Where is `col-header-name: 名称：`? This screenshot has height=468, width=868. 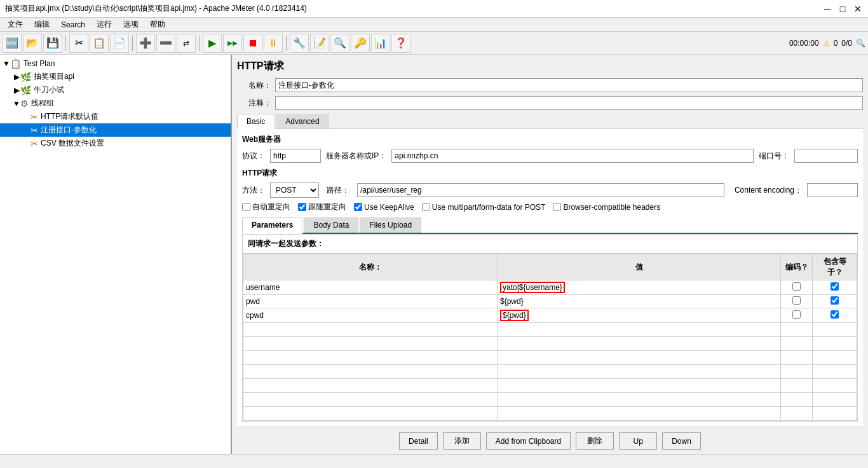
col-header-name: 名称： is located at coordinates (370, 267).